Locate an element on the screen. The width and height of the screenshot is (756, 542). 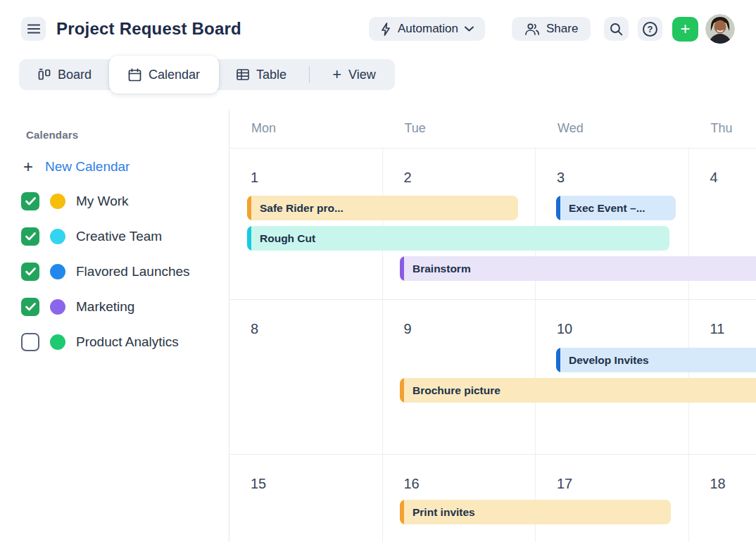
board-icon is located at coordinates (44, 75).